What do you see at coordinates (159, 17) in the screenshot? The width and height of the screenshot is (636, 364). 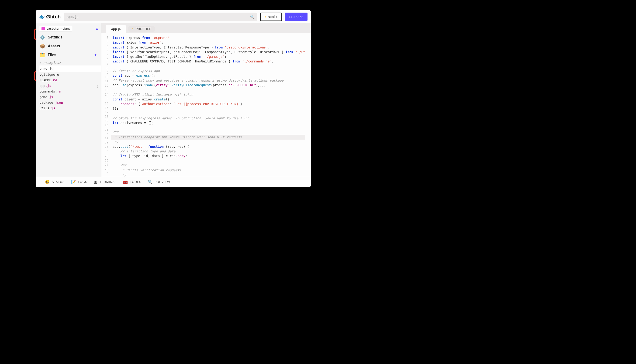 I see `search-input` at bounding box center [159, 17].